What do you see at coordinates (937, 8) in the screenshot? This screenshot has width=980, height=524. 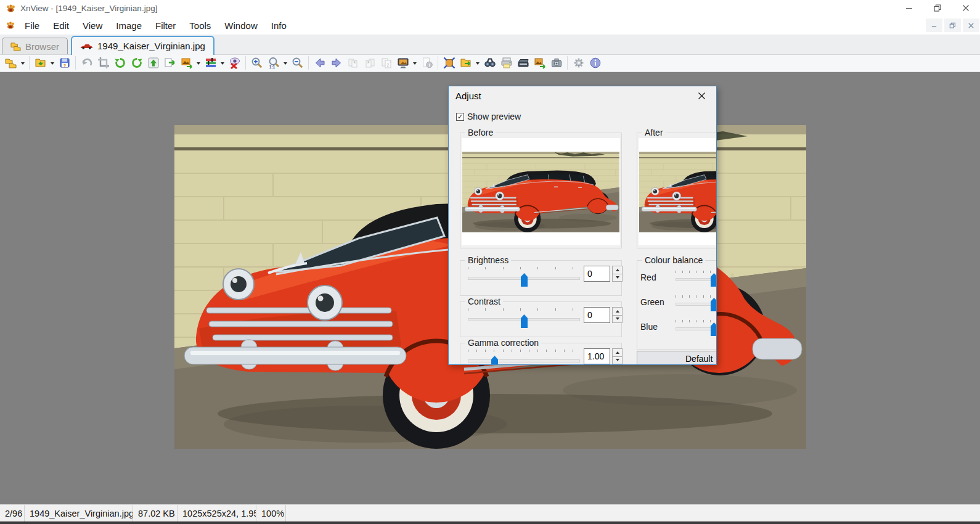 I see `maximize-button` at bounding box center [937, 8].